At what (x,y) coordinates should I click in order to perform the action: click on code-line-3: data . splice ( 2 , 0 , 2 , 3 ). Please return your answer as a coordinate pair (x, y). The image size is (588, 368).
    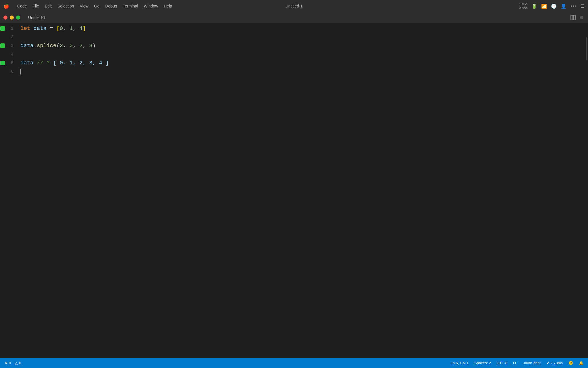
    Looking at the image, I should click on (303, 46).